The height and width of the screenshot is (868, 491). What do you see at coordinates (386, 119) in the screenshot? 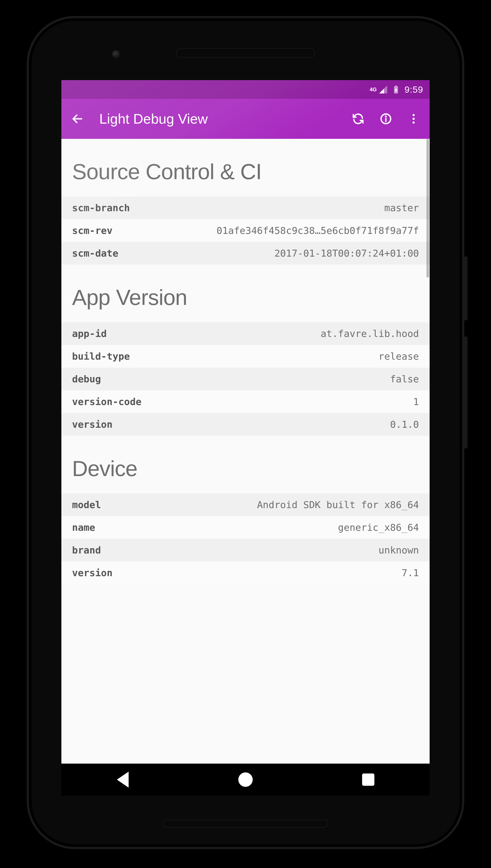
I see `info-icon` at bounding box center [386, 119].